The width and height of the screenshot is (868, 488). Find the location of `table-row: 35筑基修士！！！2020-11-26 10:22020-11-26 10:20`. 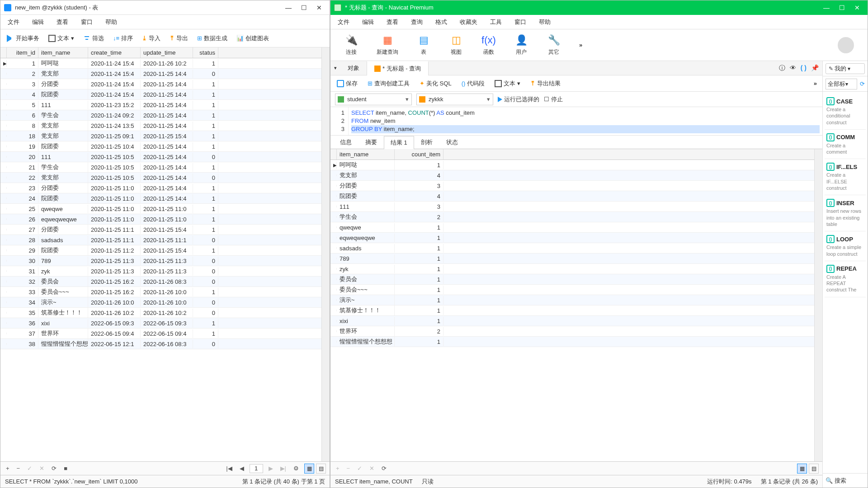

table-row: 35筑基修士！！！2020-11-26 10:22020-11-26 10:20 is located at coordinates (161, 313).